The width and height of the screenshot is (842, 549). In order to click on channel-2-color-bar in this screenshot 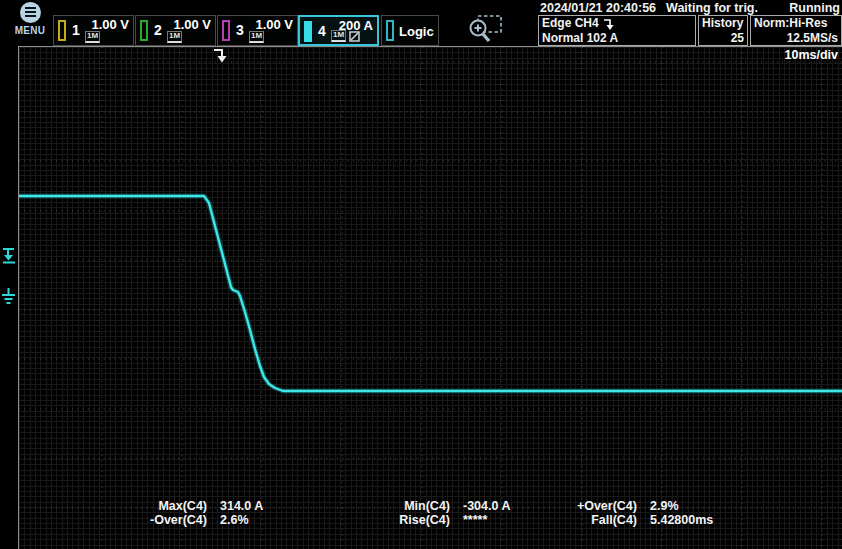, I will do `click(144, 30)`.